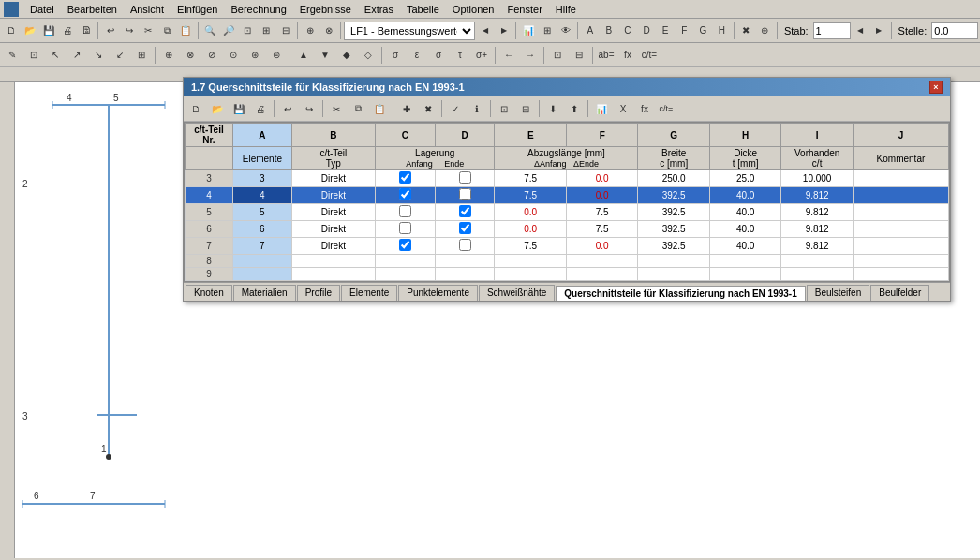  What do you see at coordinates (98, 55) in the screenshot?
I see `tb2-btn5: ↘` at bounding box center [98, 55].